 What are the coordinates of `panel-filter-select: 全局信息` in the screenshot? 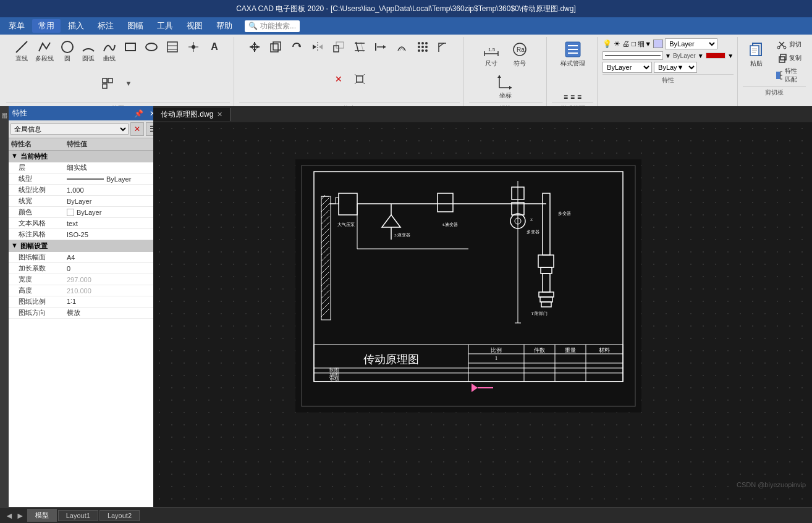 It's located at (69, 129).